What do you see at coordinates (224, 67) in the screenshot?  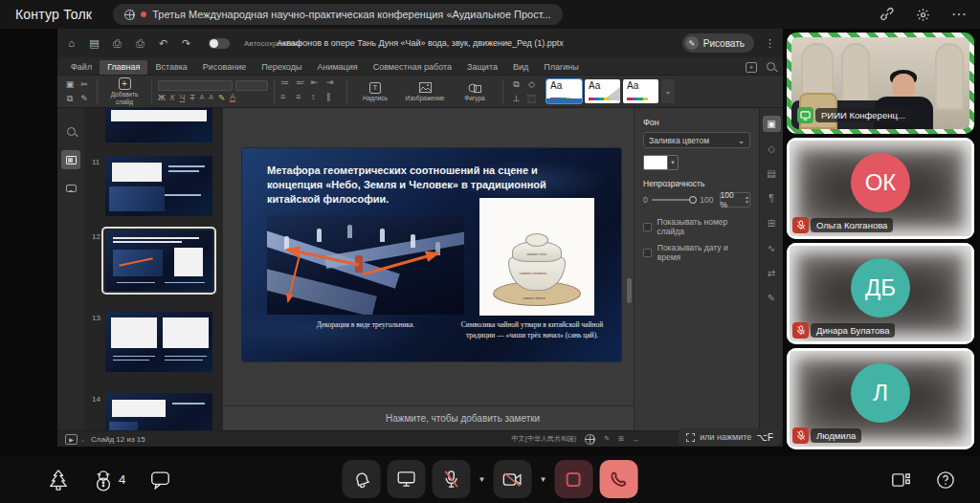 I see `tab-drawing: Рисование` at bounding box center [224, 67].